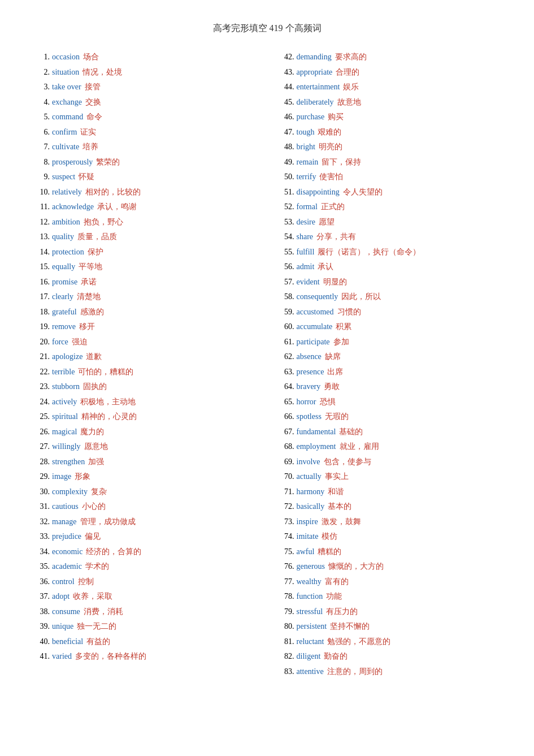 This screenshot has width=534, height=756. What do you see at coordinates (390, 327) in the screenshot?
I see `list-item: 60. accumulate 积累` at bounding box center [390, 327].